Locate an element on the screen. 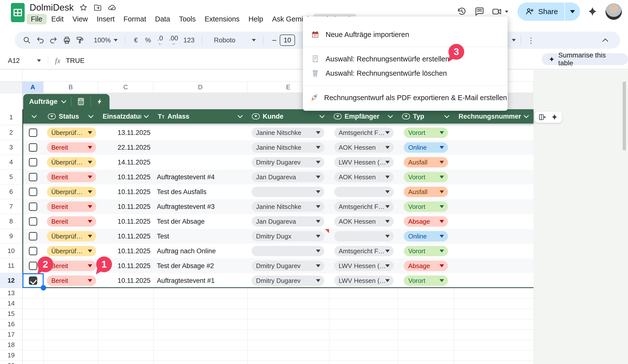  row-header-10: 10 is located at coordinates (11, 251).